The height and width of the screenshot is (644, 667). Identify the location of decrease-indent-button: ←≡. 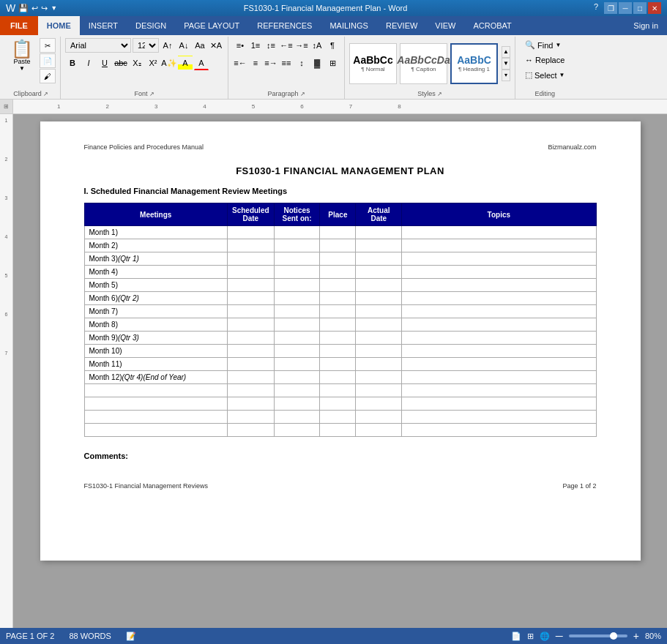
(286, 45).